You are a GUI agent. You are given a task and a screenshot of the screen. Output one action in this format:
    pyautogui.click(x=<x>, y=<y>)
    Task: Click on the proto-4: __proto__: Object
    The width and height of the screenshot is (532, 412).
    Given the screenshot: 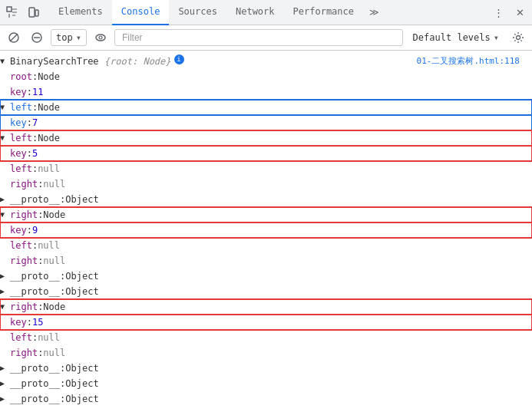 What is the action you would take?
    pyautogui.click(x=266, y=368)
    